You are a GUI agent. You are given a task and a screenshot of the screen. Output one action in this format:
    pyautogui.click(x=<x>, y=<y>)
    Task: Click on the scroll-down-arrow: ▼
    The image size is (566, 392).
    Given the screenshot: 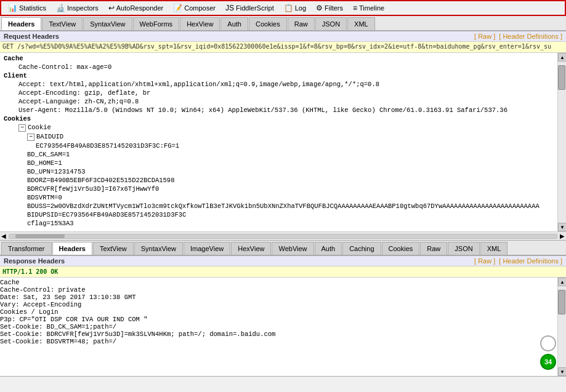 What is the action you would take?
    pyautogui.click(x=562, y=227)
    